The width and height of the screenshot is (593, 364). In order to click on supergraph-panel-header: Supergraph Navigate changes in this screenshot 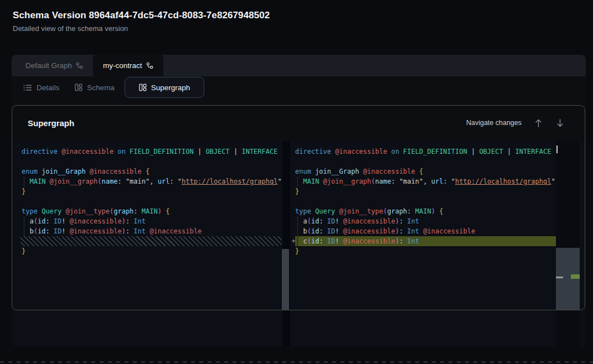, I will do `click(299, 123)`.